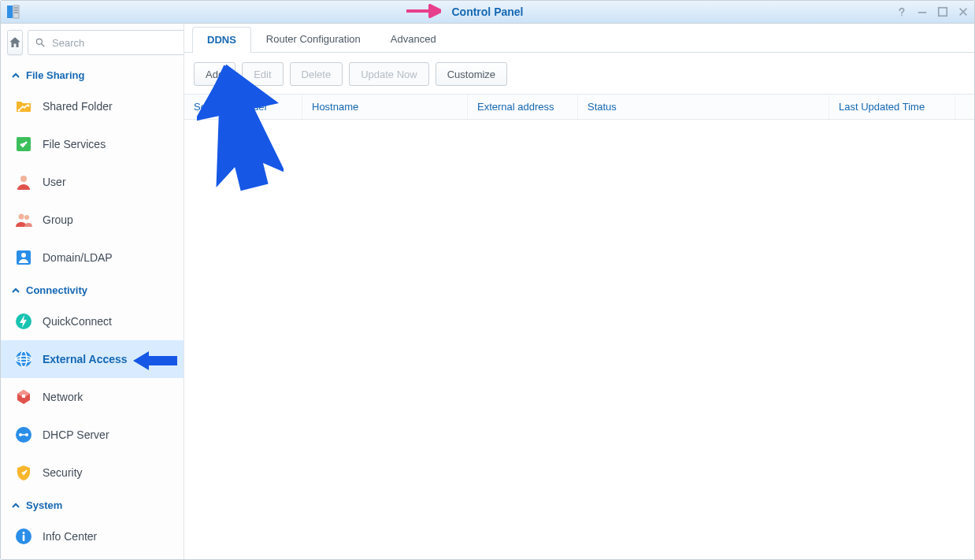 The image size is (975, 560). Describe the element at coordinates (580, 38) in the screenshot. I see `tab-bar: DDNS Router Configuration Advanced` at that location.